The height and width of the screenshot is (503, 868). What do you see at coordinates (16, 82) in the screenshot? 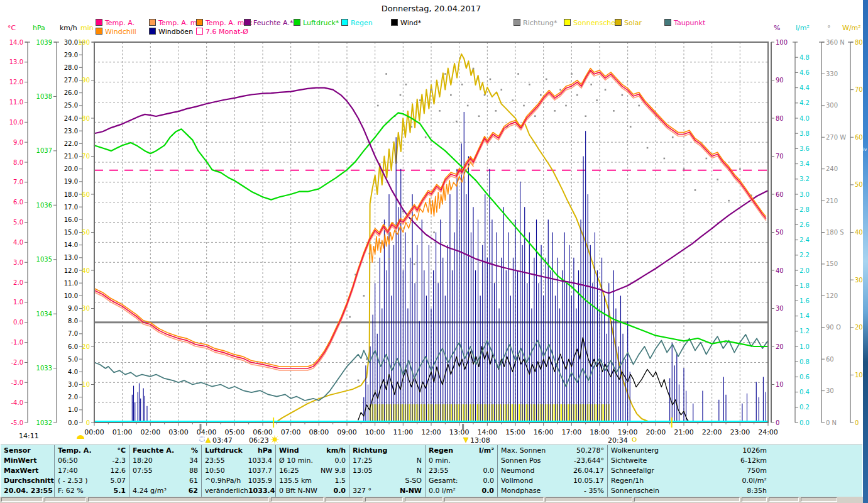
I see `axis-tick-label: 12.0` at bounding box center [16, 82].